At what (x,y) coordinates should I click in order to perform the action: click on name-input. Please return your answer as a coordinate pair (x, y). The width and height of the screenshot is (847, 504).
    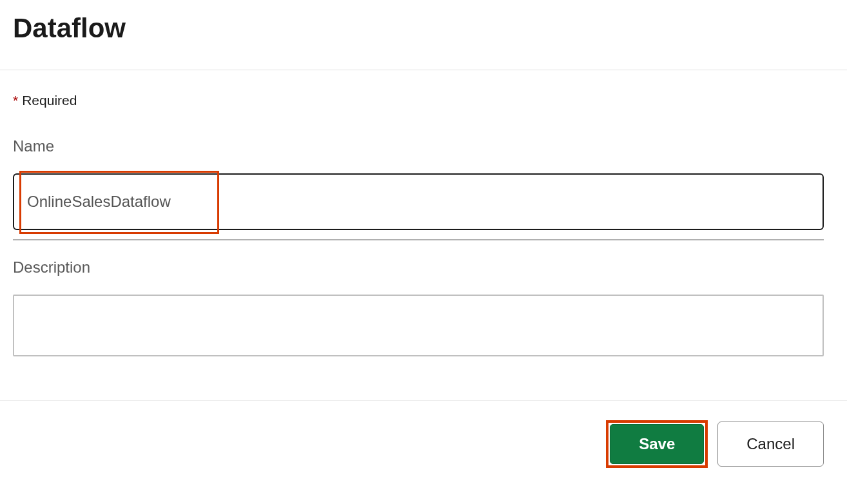
    Looking at the image, I should click on (418, 202).